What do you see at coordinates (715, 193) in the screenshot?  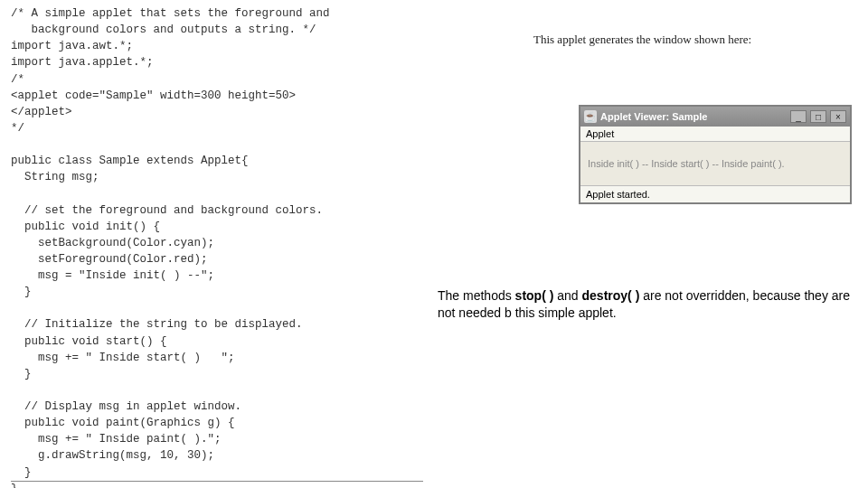 I see `status-bar: Applet started.` at bounding box center [715, 193].